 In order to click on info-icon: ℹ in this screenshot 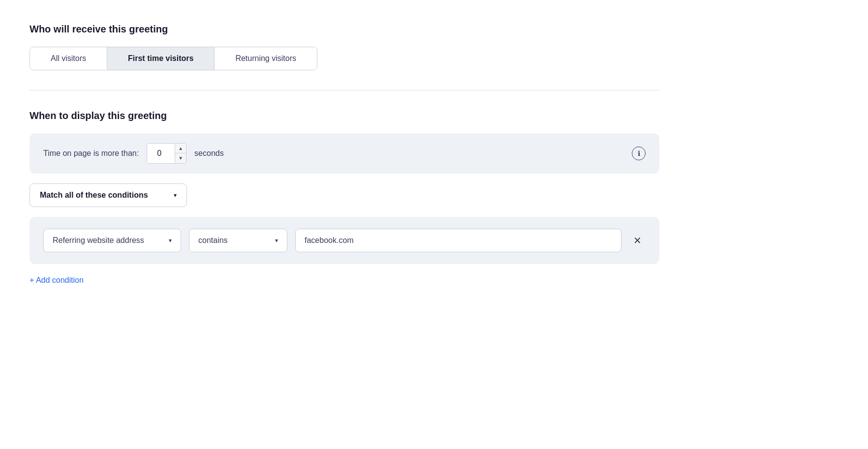, I will do `click(639, 153)`.